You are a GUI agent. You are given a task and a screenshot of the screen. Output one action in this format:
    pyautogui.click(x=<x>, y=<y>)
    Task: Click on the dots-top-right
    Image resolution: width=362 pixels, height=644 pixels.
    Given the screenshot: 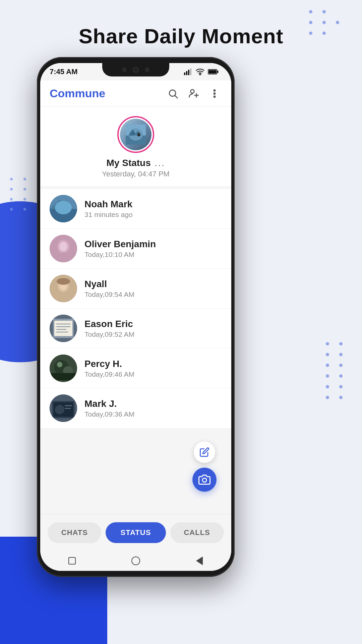 What is the action you would take?
    pyautogui.click(x=325, y=22)
    